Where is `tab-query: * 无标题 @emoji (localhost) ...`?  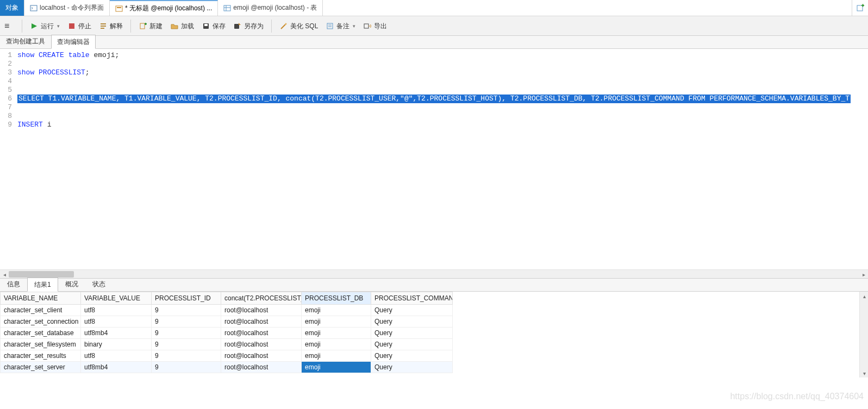 tab-query: * 无标题 @emoji (localhost) ... is located at coordinates (164, 8).